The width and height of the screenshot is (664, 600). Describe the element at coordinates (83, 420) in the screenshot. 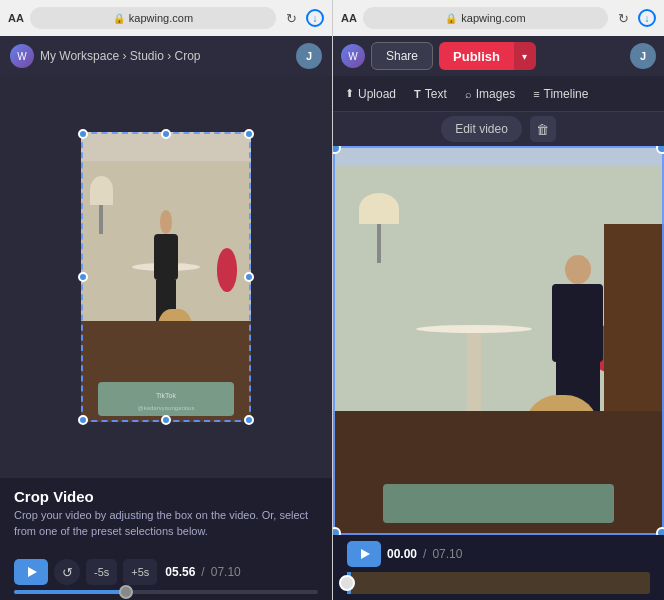

I see `crop-handle-bl` at that location.